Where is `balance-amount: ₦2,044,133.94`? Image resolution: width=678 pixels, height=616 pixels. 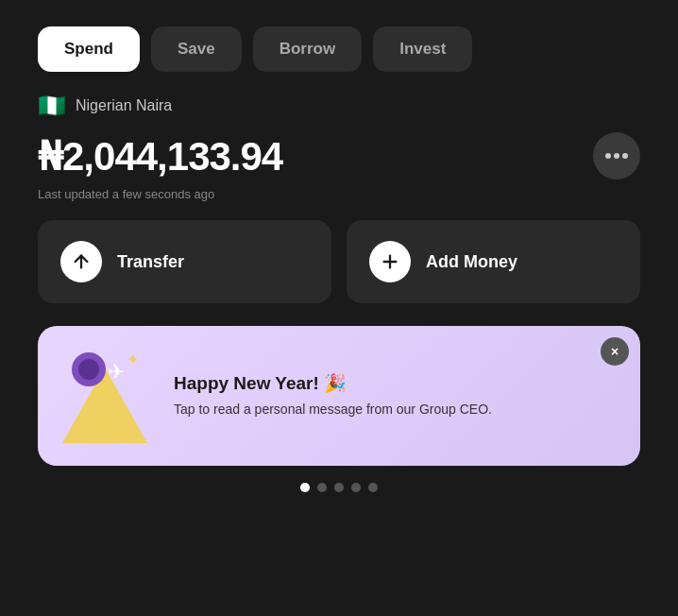 balance-amount: ₦2,044,133.94 is located at coordinates (161, 157).